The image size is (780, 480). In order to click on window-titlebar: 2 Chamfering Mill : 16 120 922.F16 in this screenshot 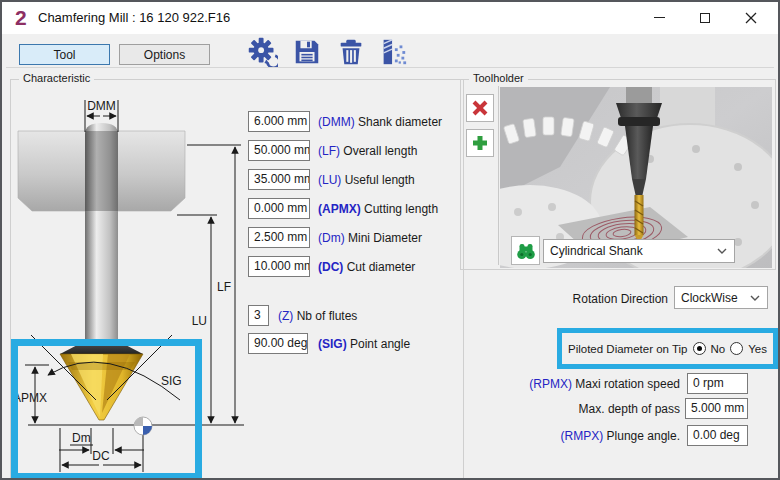, I will do `click(390, 18)`.